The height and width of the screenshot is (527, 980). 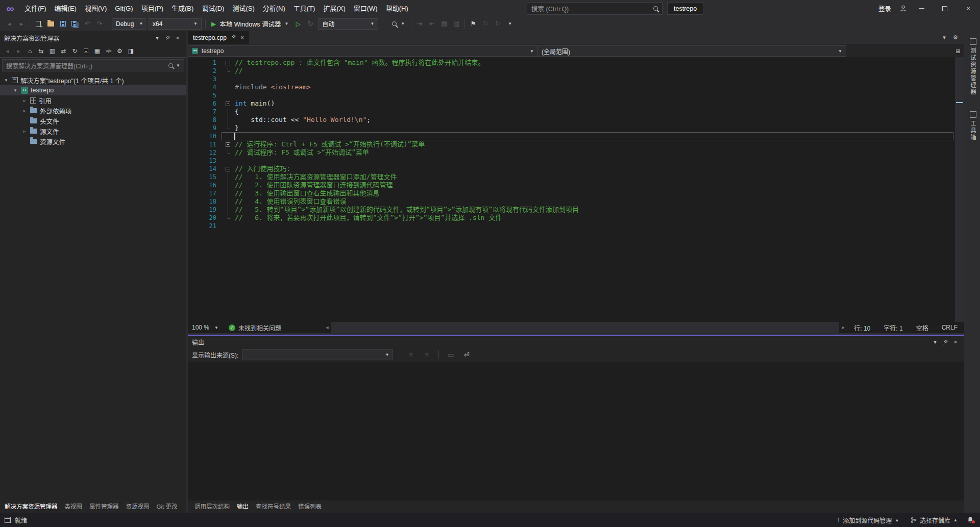 What do you see at coordinates (304, 8) in the screenshot?
I see `menu-item-10: 工具(T)` at bounding box center [304, 8].